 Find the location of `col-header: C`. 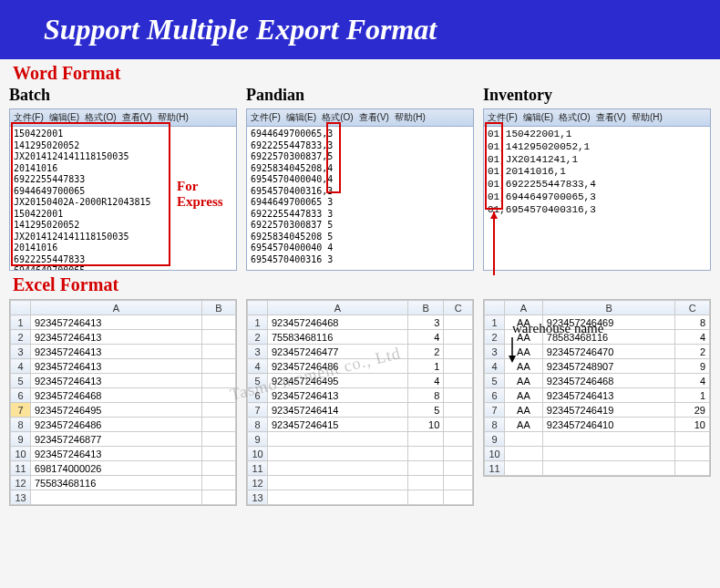

col-header: C is located at coordinates (458, 308).